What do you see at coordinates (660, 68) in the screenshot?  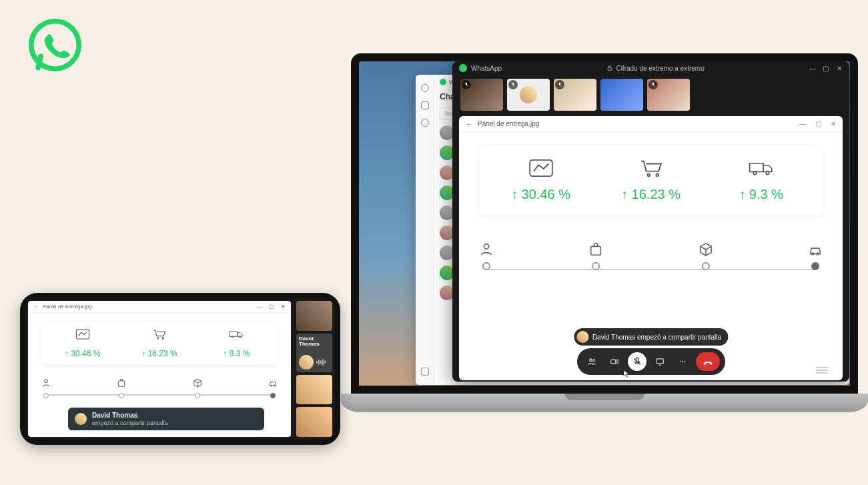 I see `e2e-label: Cifrado de extremo a extremo` at bounding box center [660, 68].